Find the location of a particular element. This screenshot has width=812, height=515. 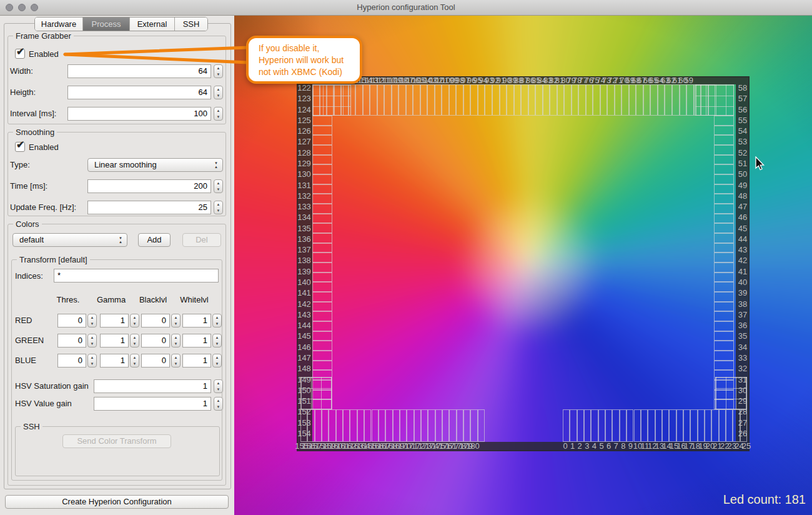

field-label: Width: is located at coordinates (21, 71).